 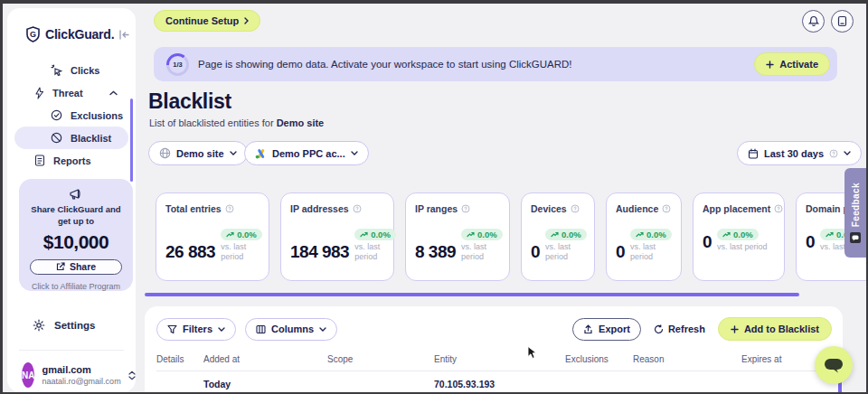 I want to click on column-header: Exclusions, so click(x=599, y=360).